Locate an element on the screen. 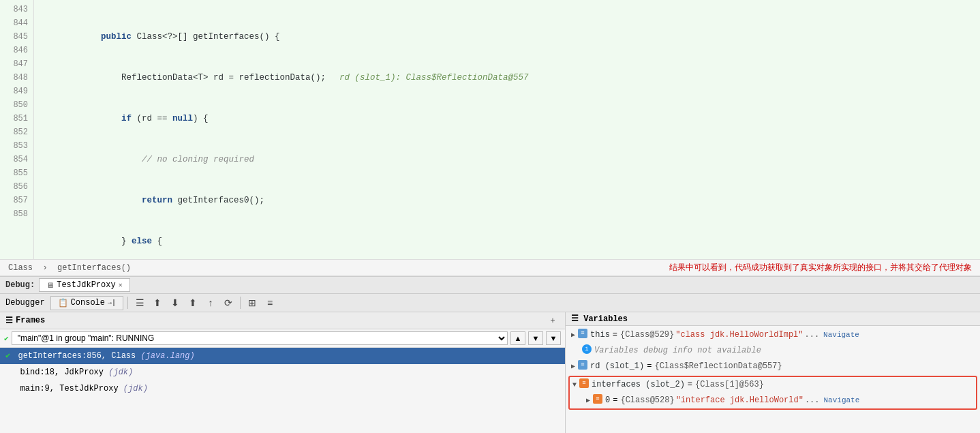 The height and width of the screenshot is (433, 980). code-line-845: ReflectionData<T> rd = reflectionData();… is located at coordinates (507, 78).